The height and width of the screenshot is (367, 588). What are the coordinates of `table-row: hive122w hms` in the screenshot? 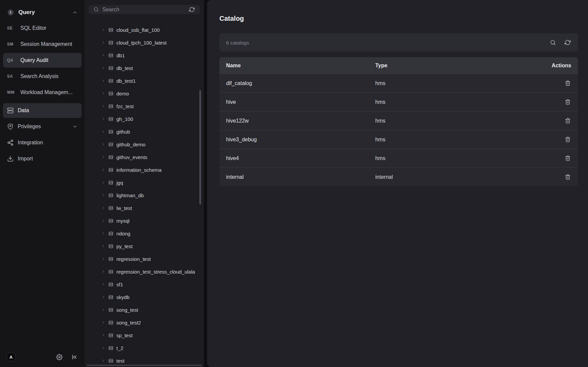 It's located at (399, 121).